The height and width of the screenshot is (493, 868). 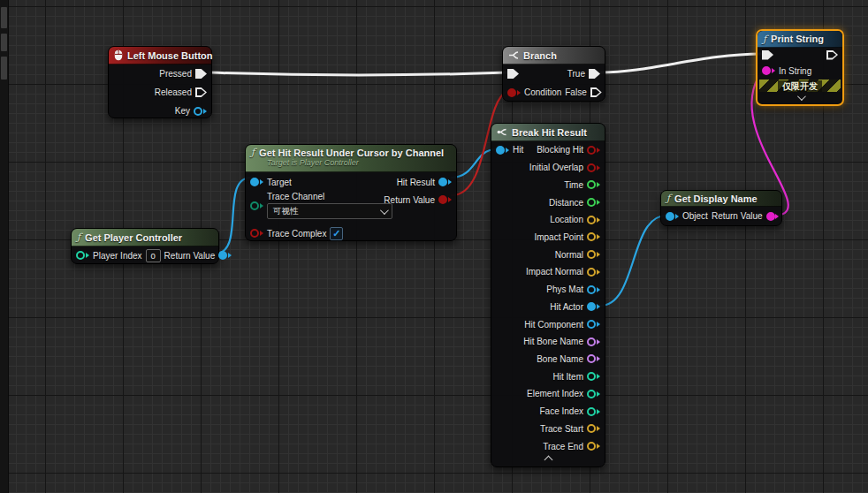 I want to click on development-only-label: 仅限开发, so click(x=800, y=87).